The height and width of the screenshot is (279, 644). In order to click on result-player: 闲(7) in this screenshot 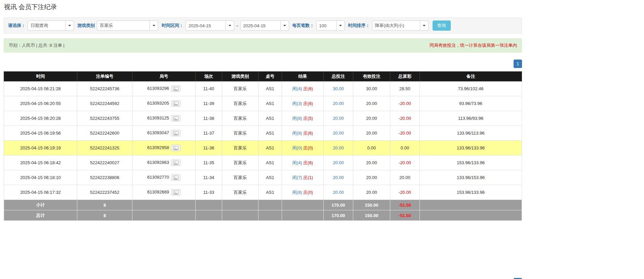, I will do `click(297, 178)`.